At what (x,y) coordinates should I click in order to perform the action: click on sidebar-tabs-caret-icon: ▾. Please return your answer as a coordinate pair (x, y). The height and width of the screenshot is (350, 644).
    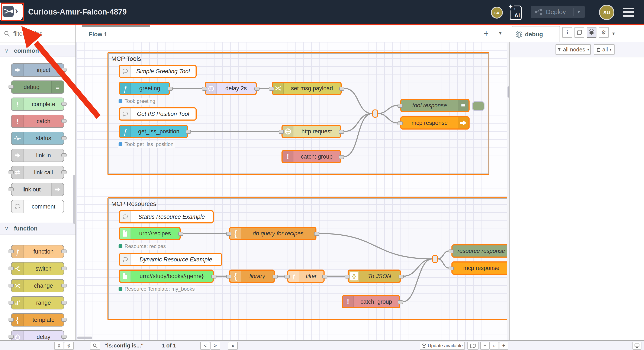
    Looking at the image, I should click on (614, 34).